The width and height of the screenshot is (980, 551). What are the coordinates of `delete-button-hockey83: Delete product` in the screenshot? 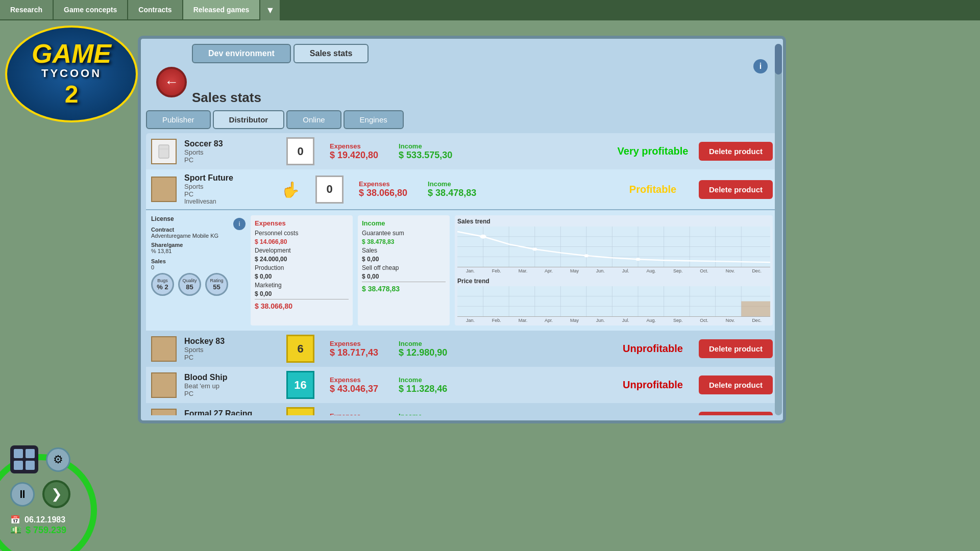 It's located at (736, 349).